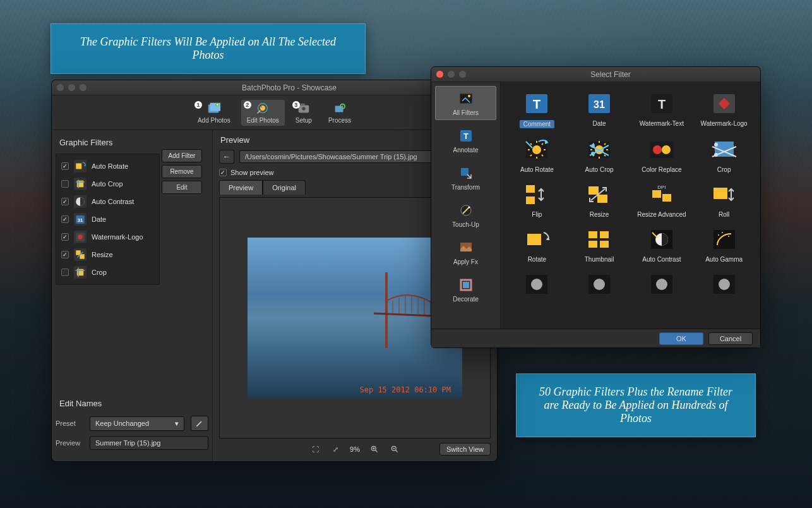 The width and height of the screenshot is (812, 508). What do you see at coordinates (182, 172) in the screenshot?
I see `remove-button: Remove` at bounding box center [182, 172].